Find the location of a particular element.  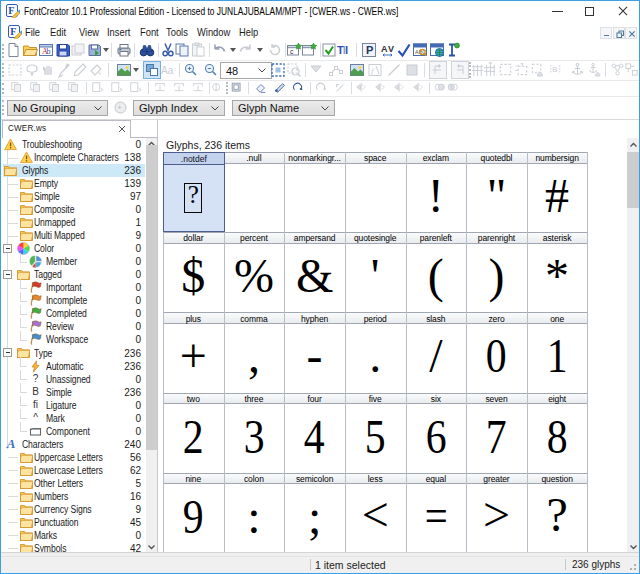

svg-text: I is located at coordinates (346, 50).